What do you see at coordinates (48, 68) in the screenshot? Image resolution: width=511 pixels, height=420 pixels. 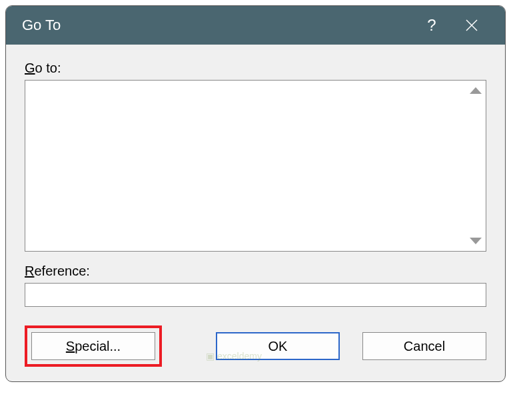 I see `goto-label-text: o to:` at bounding box center [48, 68].